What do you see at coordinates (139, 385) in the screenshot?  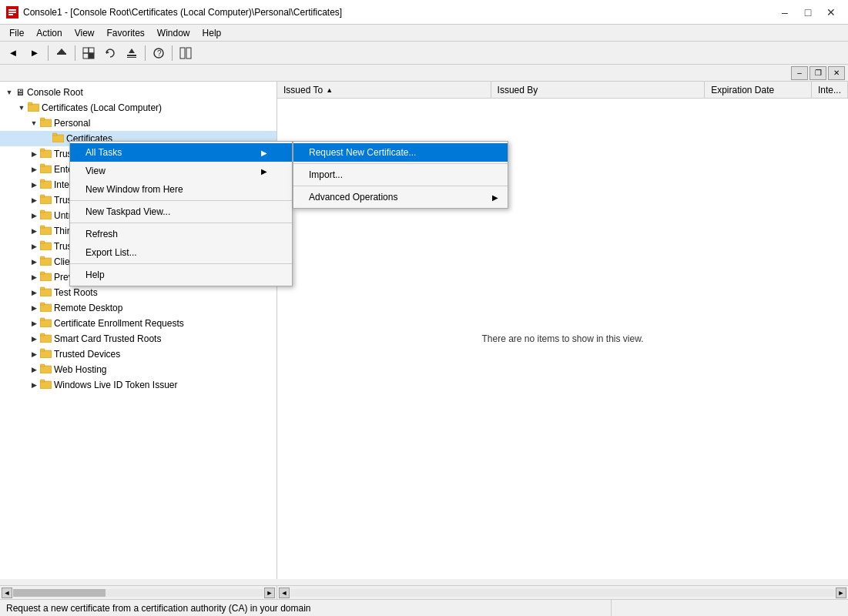 I see `tree-item-windows-live: ▶ Windows Live ID Token Issuer` at bounding box center [139, 385].